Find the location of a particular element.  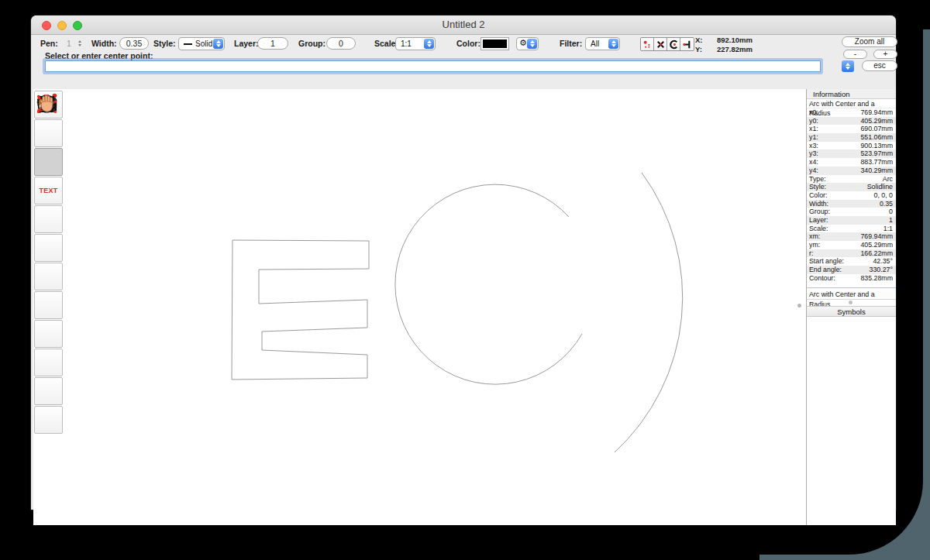

pen-value: 1 is located at coordinates (69, 43).